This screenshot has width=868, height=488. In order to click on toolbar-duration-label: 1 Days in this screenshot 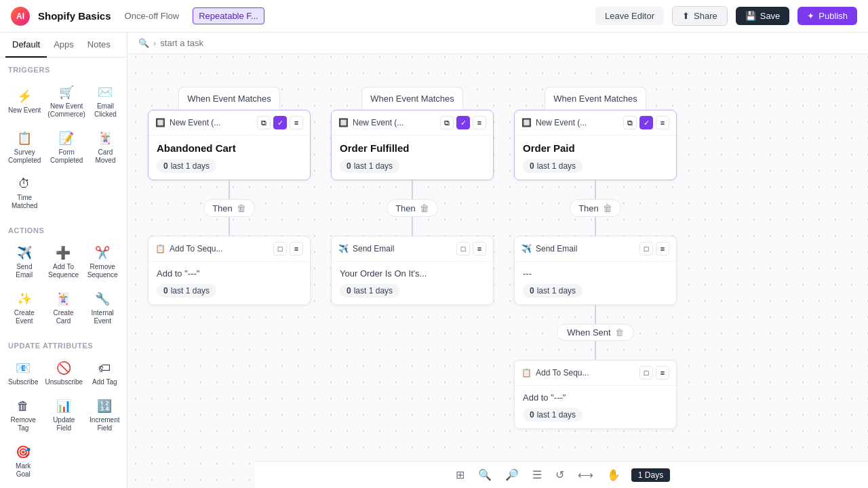, I will do `click(651, 475)`.